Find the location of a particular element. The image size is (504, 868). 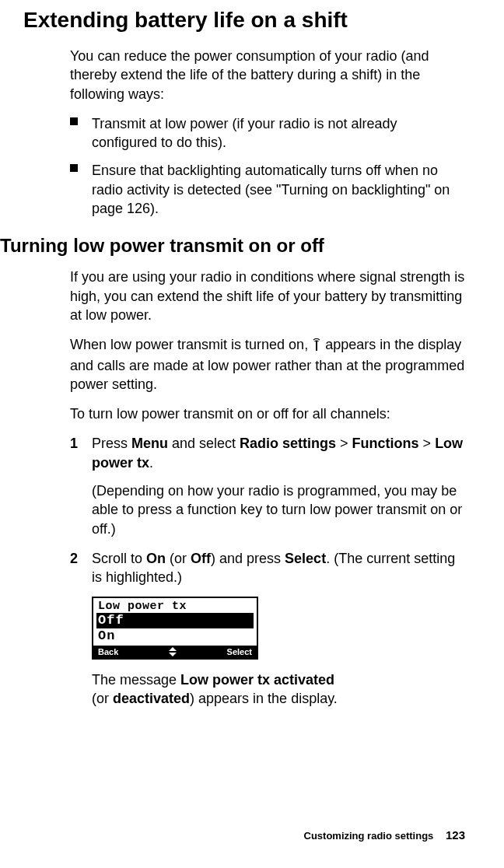

option-on: On is located at coordinates (156, 558).